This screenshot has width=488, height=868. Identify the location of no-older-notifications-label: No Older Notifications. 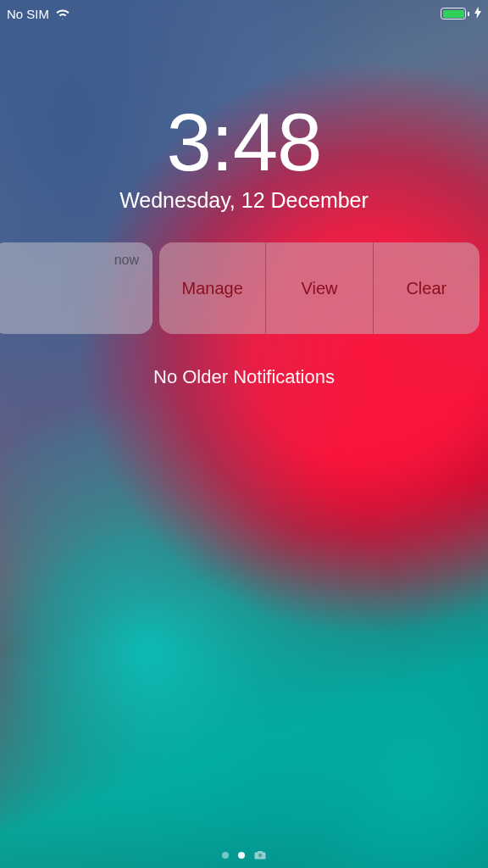
(244, 377).